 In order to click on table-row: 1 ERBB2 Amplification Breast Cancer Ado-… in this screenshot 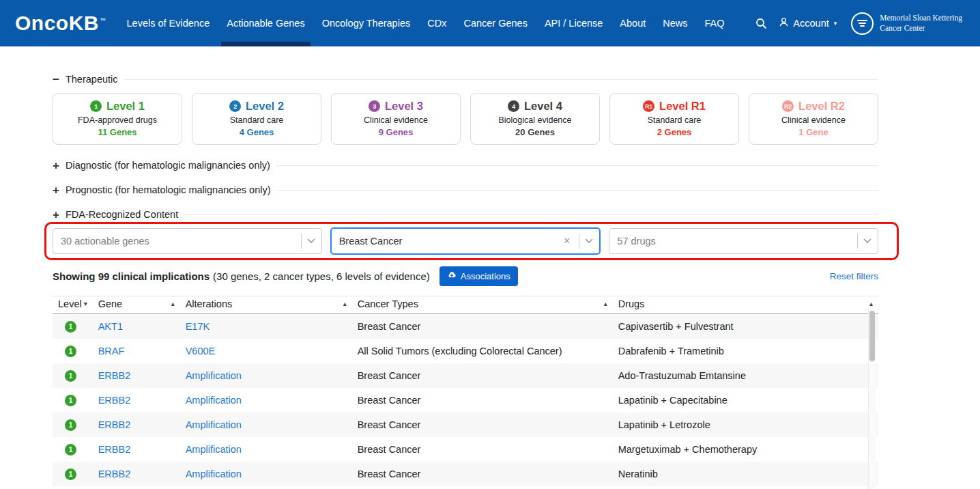, I will do `click(465, 376)`.